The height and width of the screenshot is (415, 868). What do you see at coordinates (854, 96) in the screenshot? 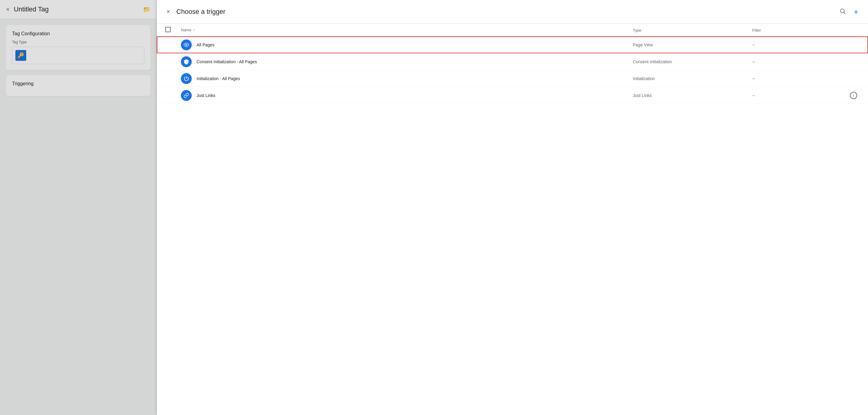
I see `info-circle-icon: i` at bounding box center [854, 96].